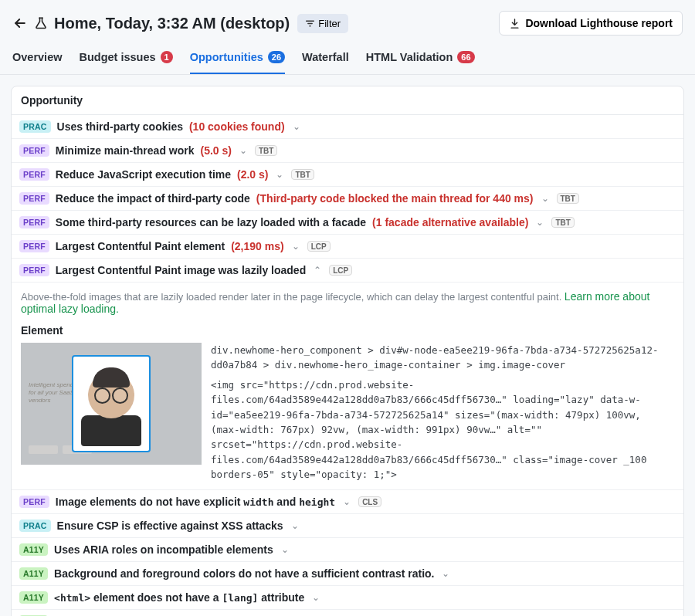  I want to click on opportunity-row: PERF Minimize main-thread work (5.0 s) ⌄…, so click(348, 151).